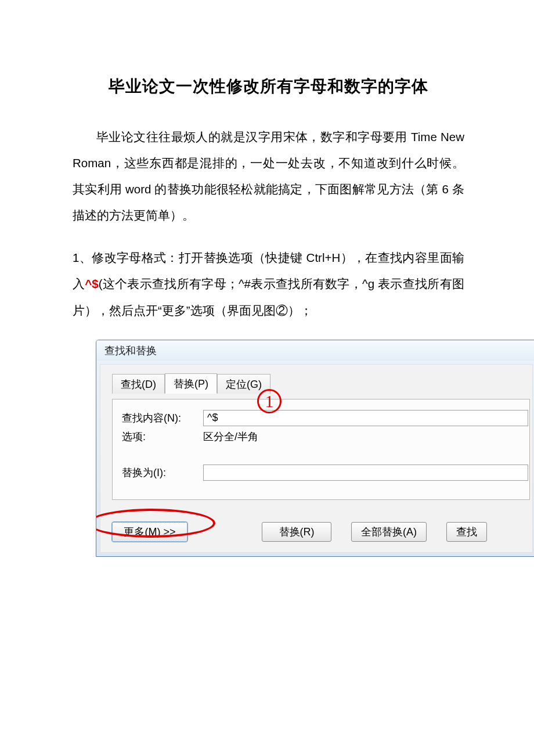 The image size is (534, 756). What do you see at coordinates (268, 297) in the screenshot?
I see `step1-post: (这个表示查找所有字母；^#表示查找所有数字，^g 表示查找所有图片），然后点开…` at bounding box center [268, 297].